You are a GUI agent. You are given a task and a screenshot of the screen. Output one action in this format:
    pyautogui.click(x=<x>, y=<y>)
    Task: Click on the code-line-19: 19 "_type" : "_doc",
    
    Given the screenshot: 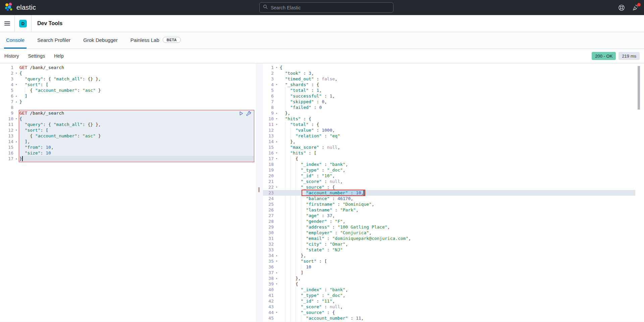 What is the action you would take?
    pyautogui.click(x=449, y=170)
    